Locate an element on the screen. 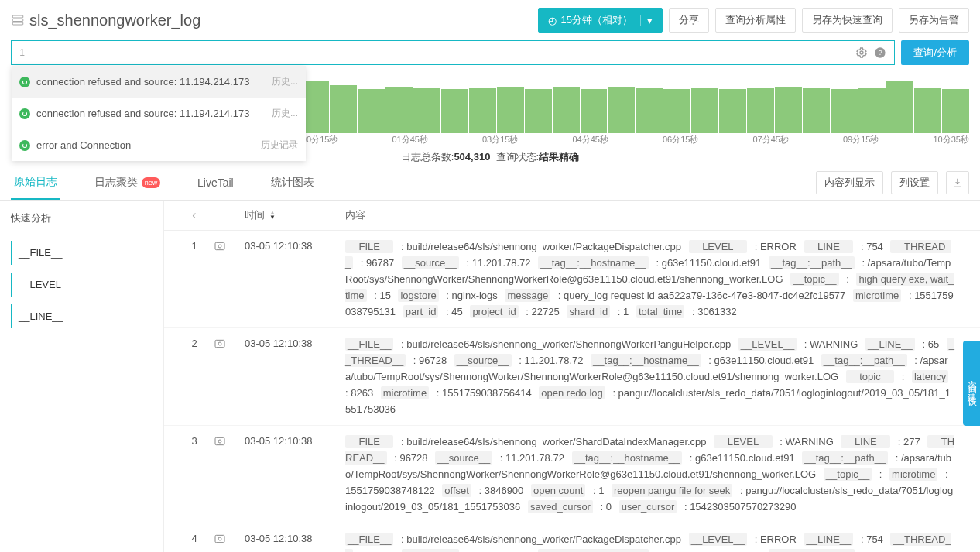  suggestion-item: error and Connection历史记录 is located at coordinates (159, 146).